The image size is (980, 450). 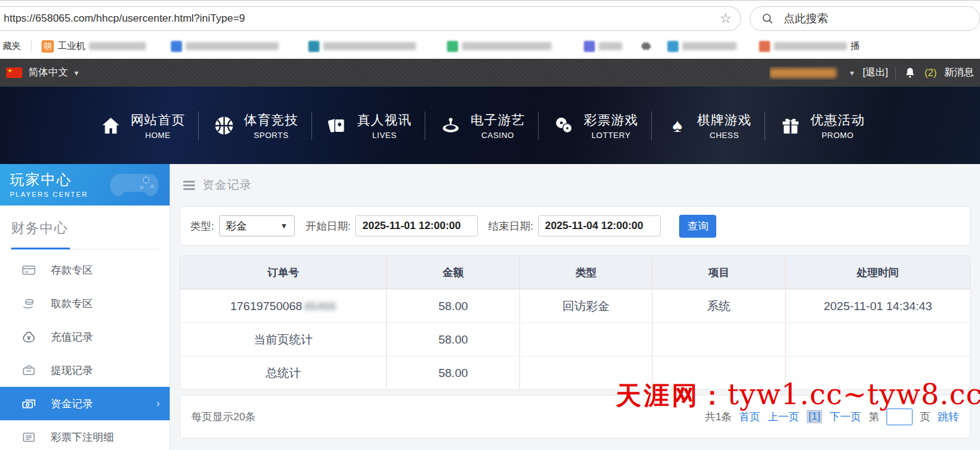 What do you see at coordinates (370, 19) in the screenshot?
I see `address-bar: https://658065.com/hhcp/usercenter.html?…` at bounding box center [370, 19].